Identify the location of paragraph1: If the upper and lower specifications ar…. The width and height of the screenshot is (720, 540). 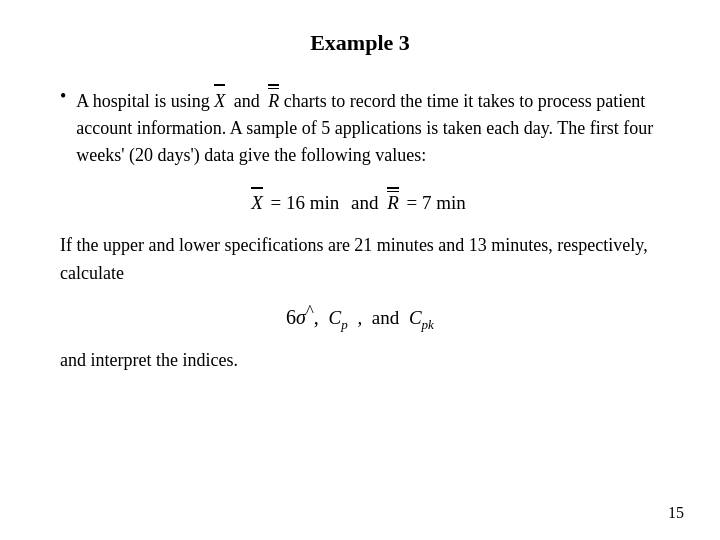
(360, 260).